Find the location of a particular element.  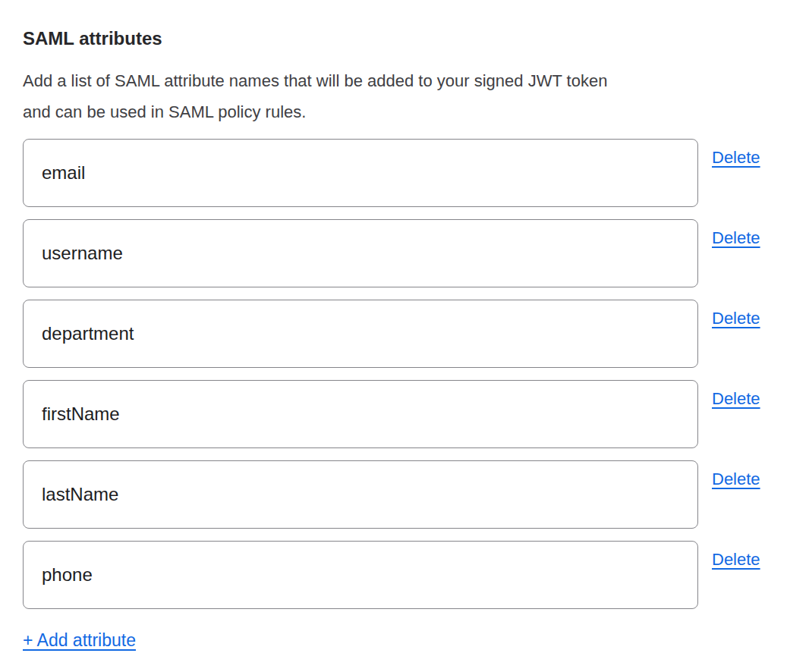

page-description-line-1: Add a list of SAML attribute names that … is located at coordinates (404, 80).